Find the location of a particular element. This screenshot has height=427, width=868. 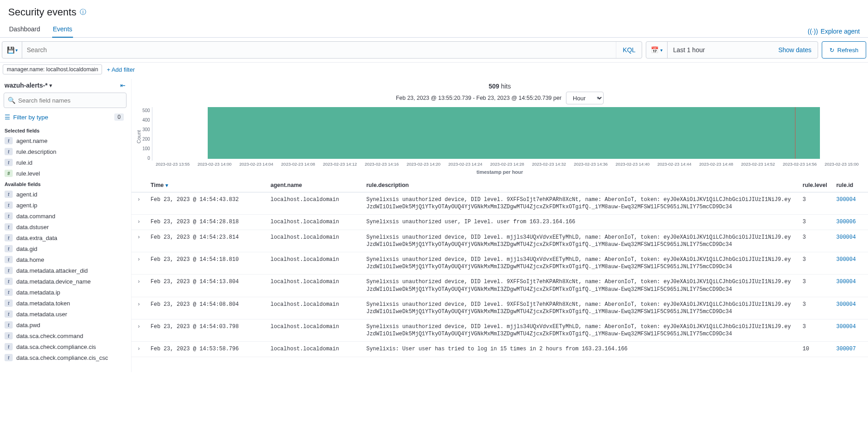

field-item: t rule.description is located at coordinates (65, 152).